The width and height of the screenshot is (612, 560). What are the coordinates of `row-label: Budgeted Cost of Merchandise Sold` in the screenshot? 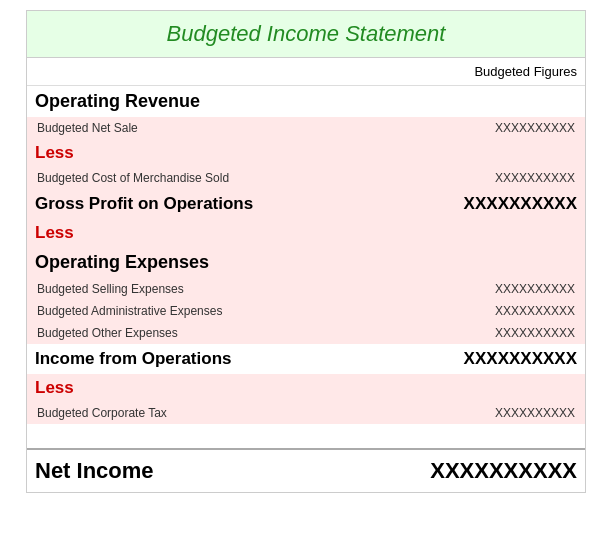 It's located at (192, 178).